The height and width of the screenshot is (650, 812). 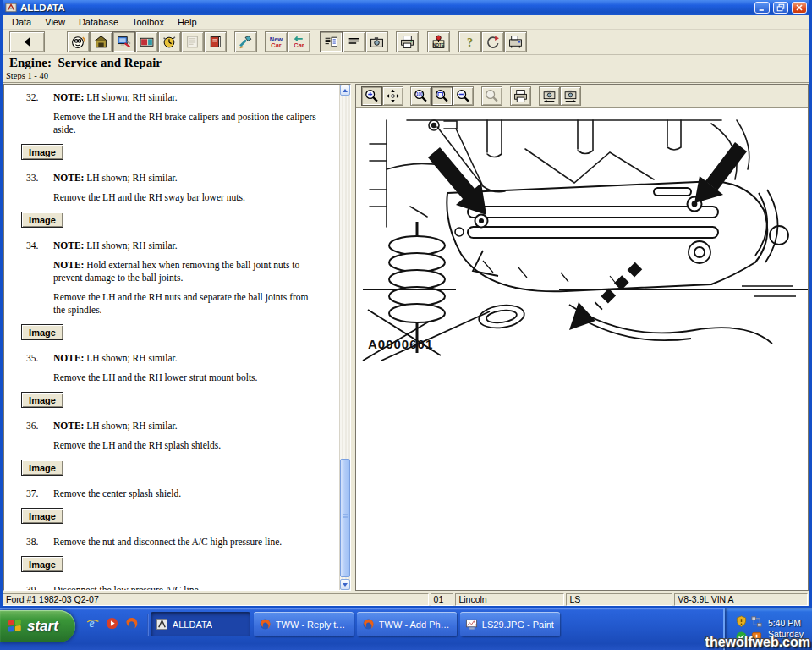 What do you see at coordinates (406, 629) in the screenshot?
I see `taskbar: start e ALLDATATWW - Reply to Topic...TW…` at bounding box center [406, 629].